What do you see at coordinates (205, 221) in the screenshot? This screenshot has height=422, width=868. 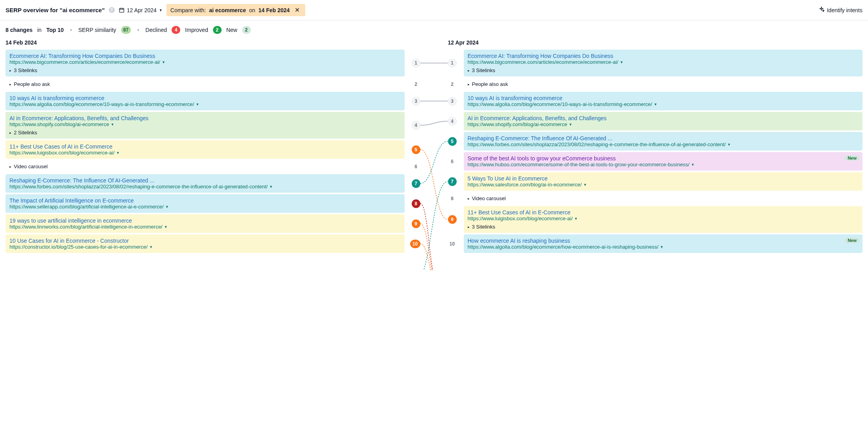 I see `result-title-link: 19 ways to use artificial intelligence i…` at bounding box center [205, 221].